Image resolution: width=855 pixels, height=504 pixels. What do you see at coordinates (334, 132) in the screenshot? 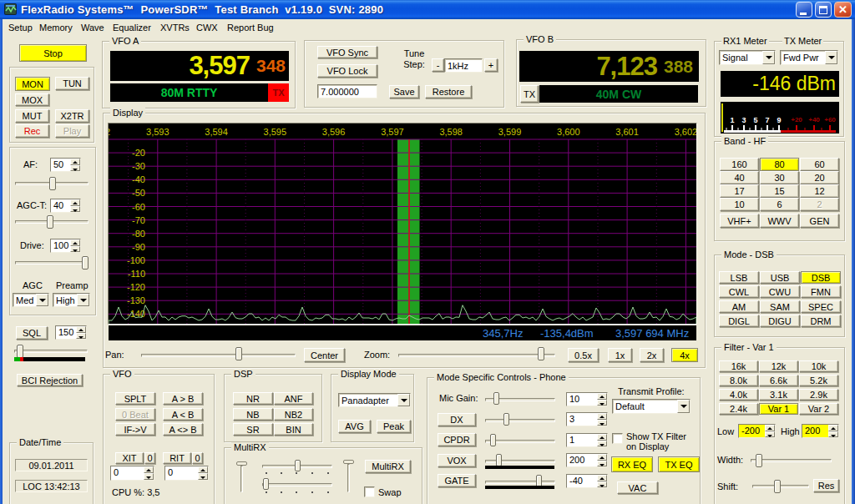
I see `svg-text: 3,596` at bounding box center [334, 132].